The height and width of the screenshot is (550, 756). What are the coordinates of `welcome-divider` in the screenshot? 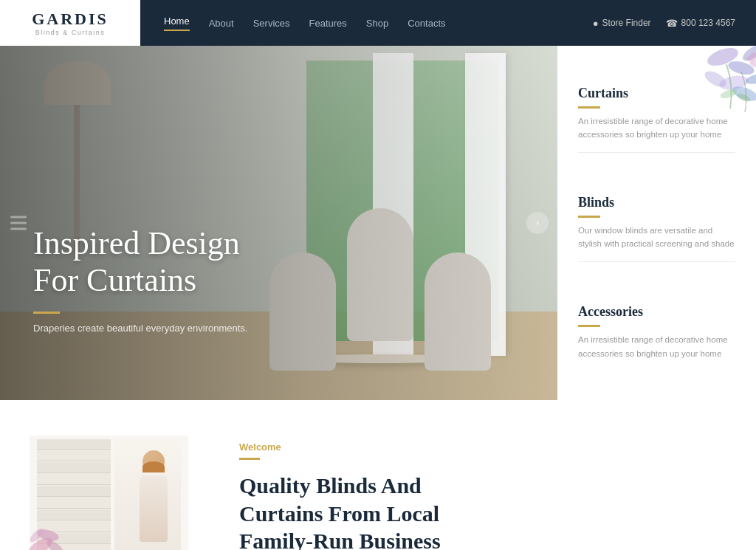 It's located at (250, 459).